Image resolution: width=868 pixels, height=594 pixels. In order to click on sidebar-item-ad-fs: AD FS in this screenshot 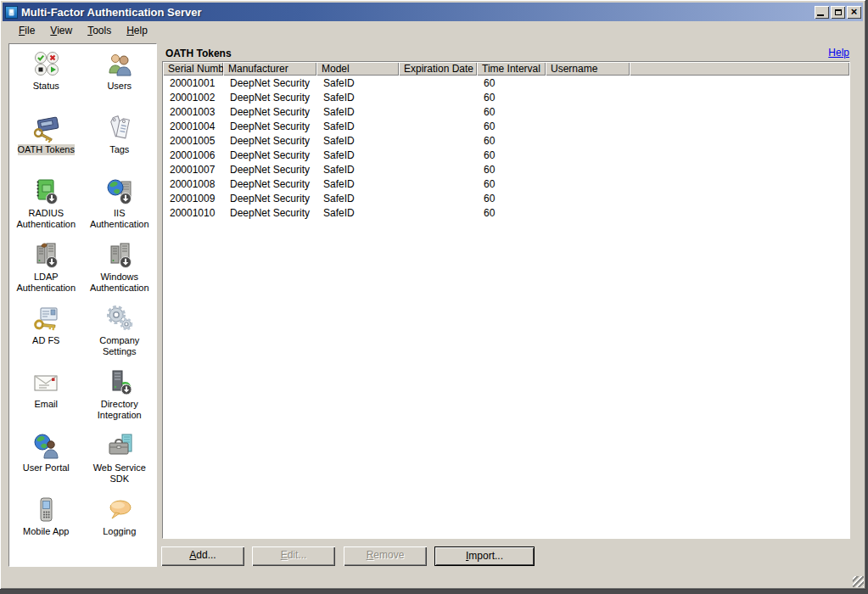, I will do `click(46, 336)`.